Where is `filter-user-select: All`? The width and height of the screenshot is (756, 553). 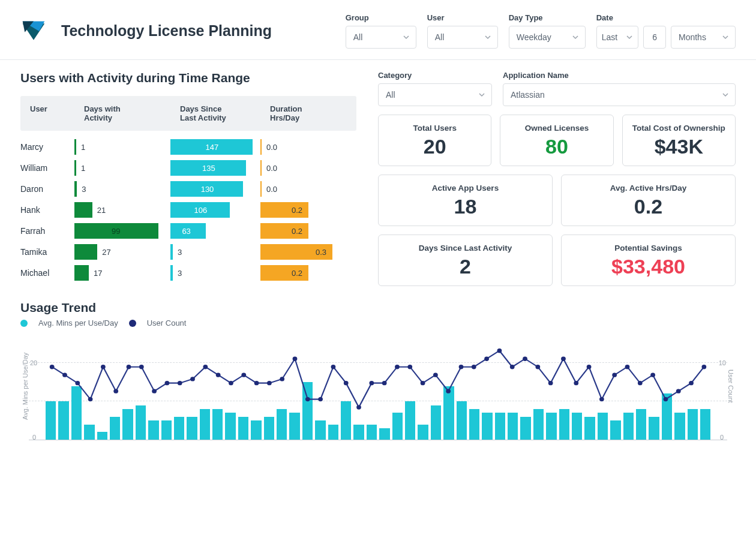 filter-user-select: All is located at coordinates (463, 37).